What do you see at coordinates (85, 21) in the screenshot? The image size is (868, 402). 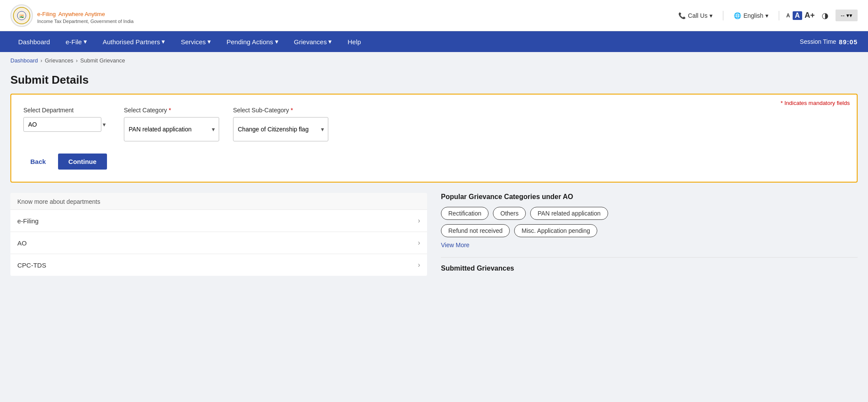 I see `logo-subtitle: Income Tax Department, Government of Ind…` at bounding box center [85, 21].